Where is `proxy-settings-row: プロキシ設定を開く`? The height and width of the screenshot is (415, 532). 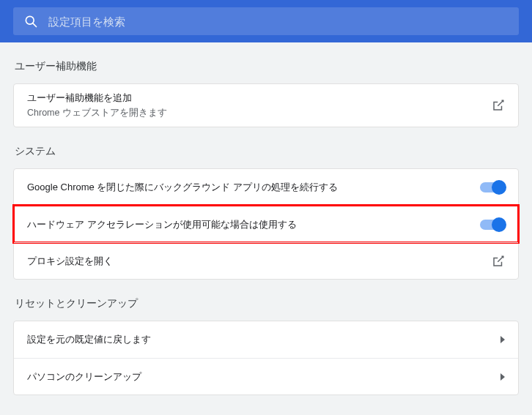
proxy-settings-row: プロキシ設定を開く is located at coordinates (266, 261).